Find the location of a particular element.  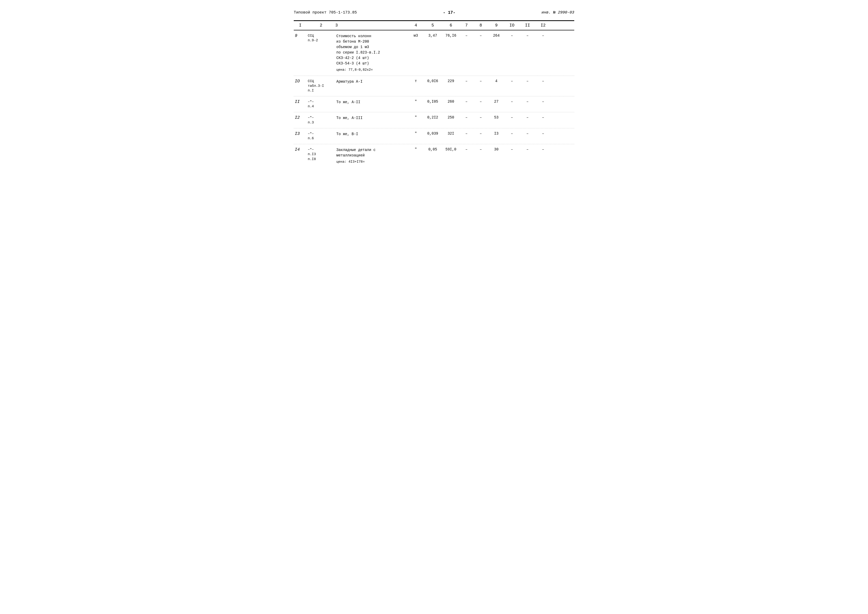

row-ref-code: ССЦ табл.3-I п.I is located at coordinates (321, 86).